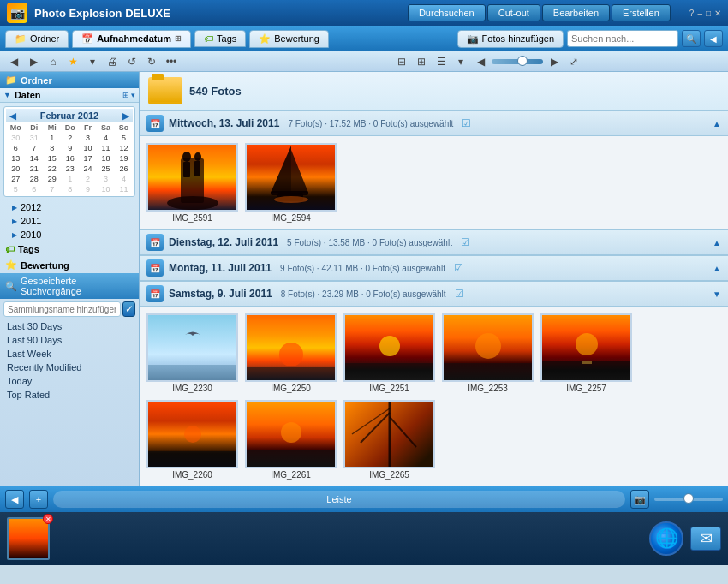  What do you see at coordinates (92, 62) in the screenshot?
I see `action-dropdown: ▾` at bounding box center [92, 62].